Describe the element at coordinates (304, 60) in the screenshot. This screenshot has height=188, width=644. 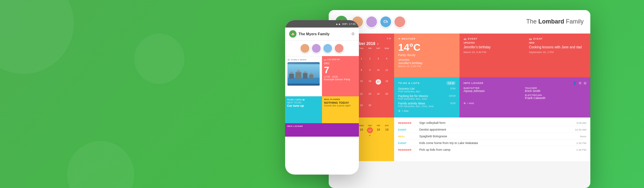
I see `phone-family-news-label: 📰 FAMILY NEWS` at that location.